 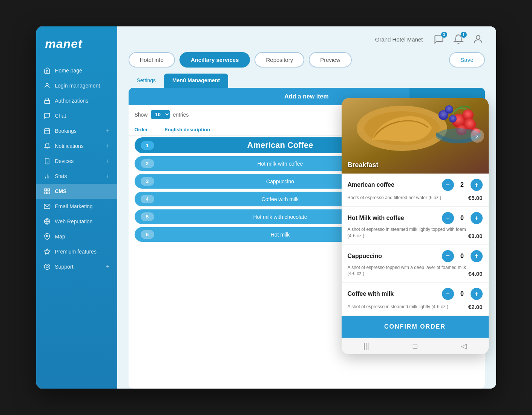 What do you see at coordinates (439, 39) in the screenshot?
I see `chat-btn: 3` at bounding box center [439, 39].